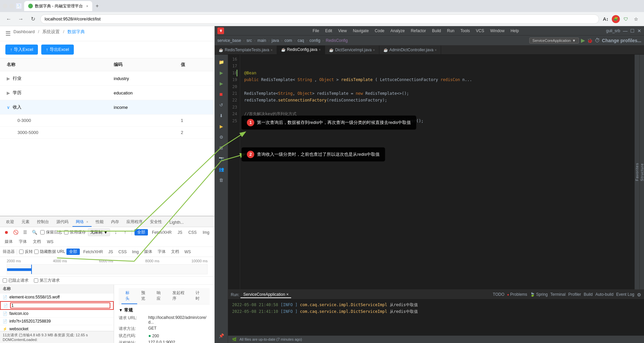  I want to click on list-item: 📄 1, so click(57, 305).